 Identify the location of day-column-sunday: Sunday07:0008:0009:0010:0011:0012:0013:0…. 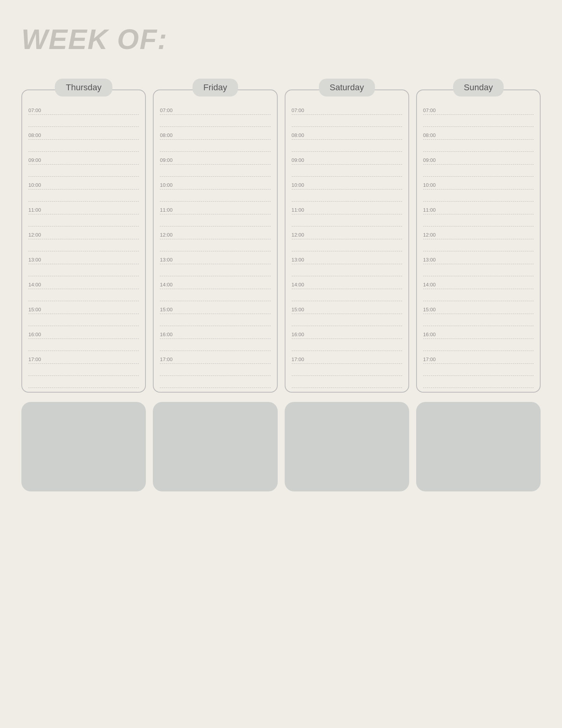
(478, 236).